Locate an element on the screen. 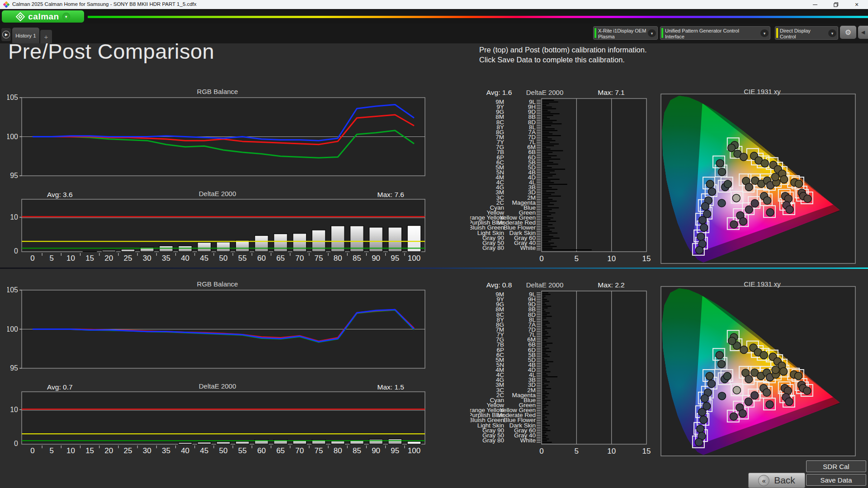  logo-chevron-down-icon: ▾ is located at coordinates (66, 16).